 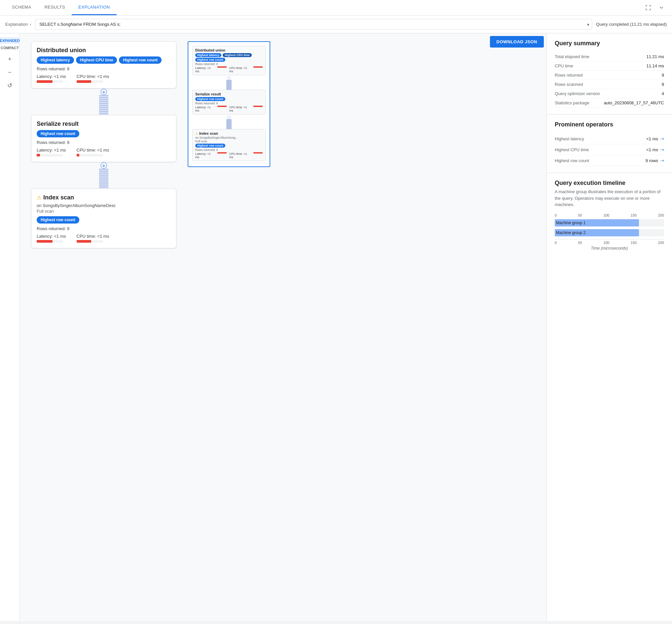 What do you see at coordinates (61, 7) in the screenshot?
I see `tabs-container: SCHEMA RESULTS EXPLANATION` at bounding box center [61, 7].